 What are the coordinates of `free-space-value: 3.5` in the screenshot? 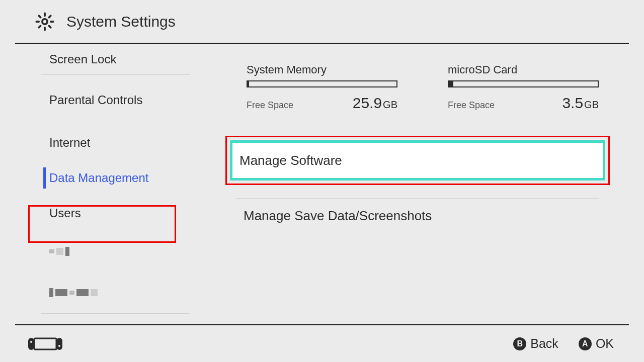 It's located at (573, 103).